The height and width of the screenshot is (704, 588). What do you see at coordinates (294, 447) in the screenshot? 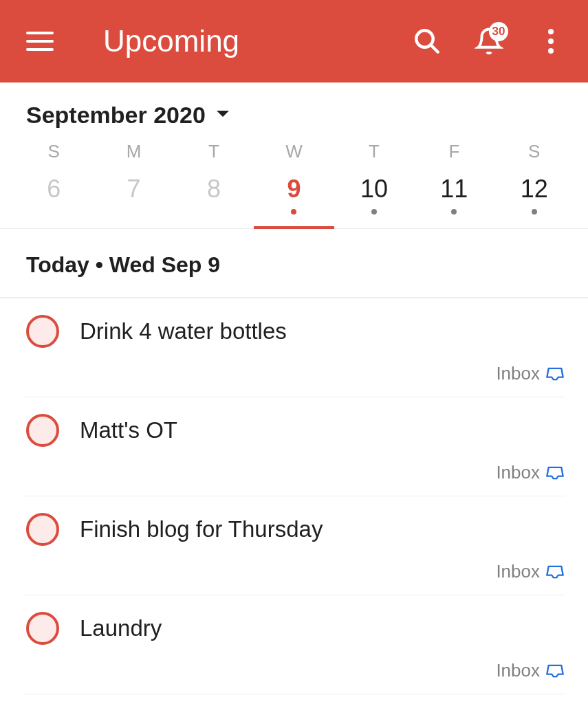
I see `task-item: Matt's OTInbox` at bounding box center [294, 447].